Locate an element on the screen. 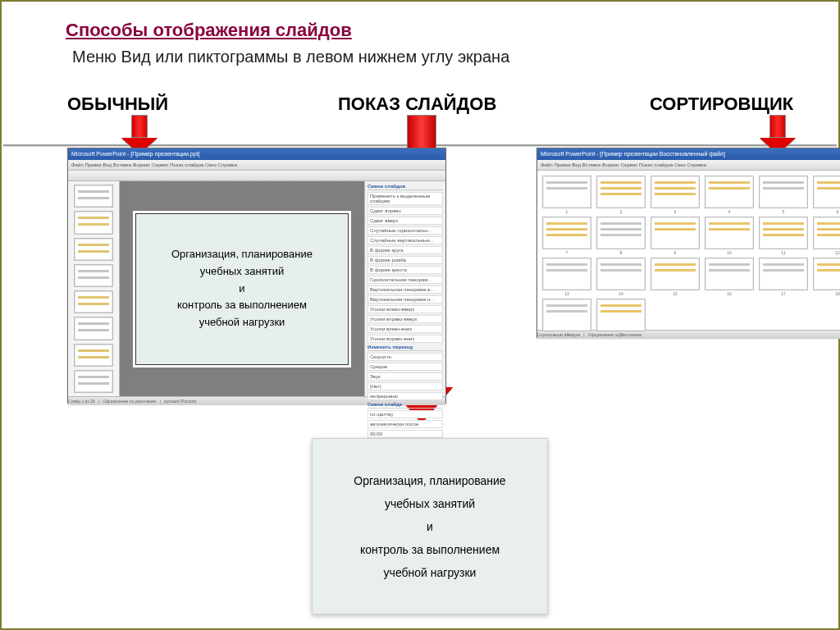 The width and height of the screenshot is (840, 630). current-slide: Организация, планирование учебных заняти… is located at coordinates (242, 289).